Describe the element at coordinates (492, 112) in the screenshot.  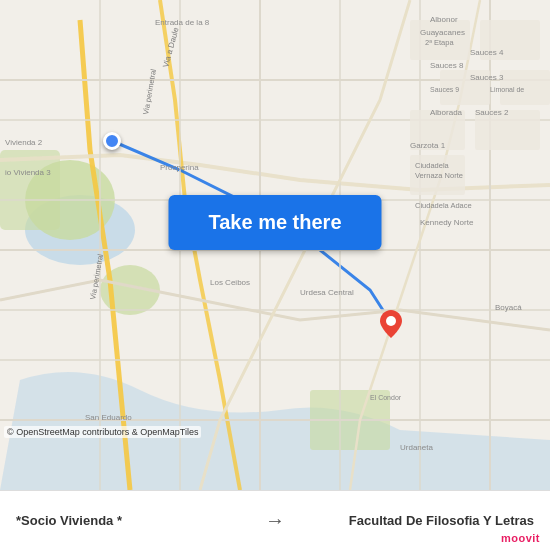
I see `svg-text: Sauces 2` at that location.